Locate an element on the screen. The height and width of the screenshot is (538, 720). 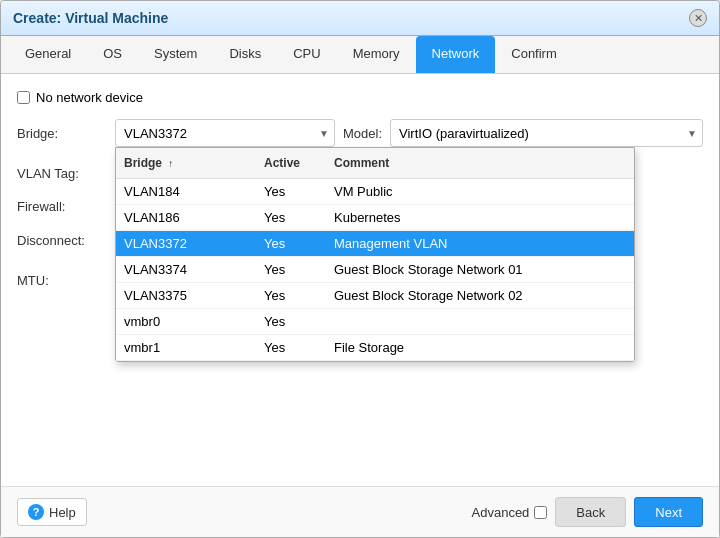
cell-bridge: VLAN3372 is located at coordinates (186, 244).